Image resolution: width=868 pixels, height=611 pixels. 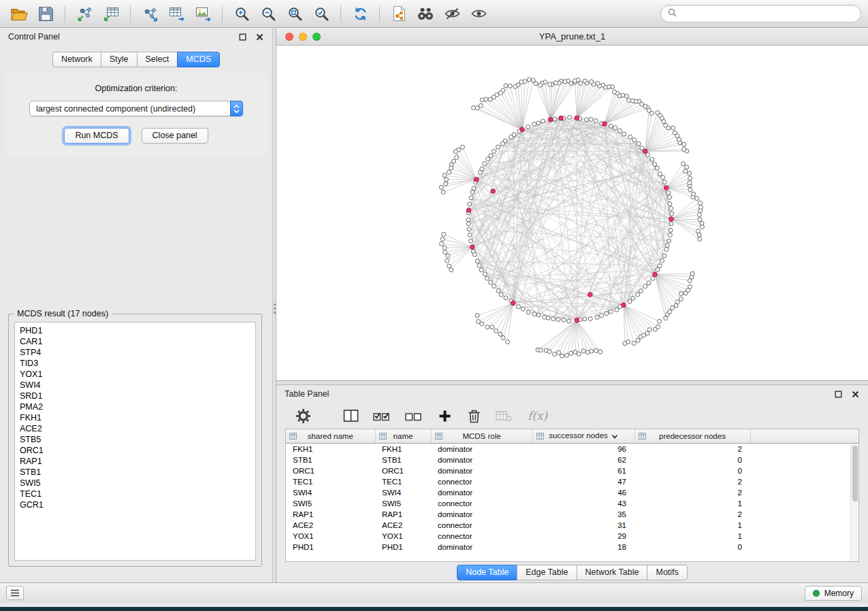 What do you see at coordinates (399, 14) in the screenshot?
I see `network-file-button` at bounding box center [399, 14].